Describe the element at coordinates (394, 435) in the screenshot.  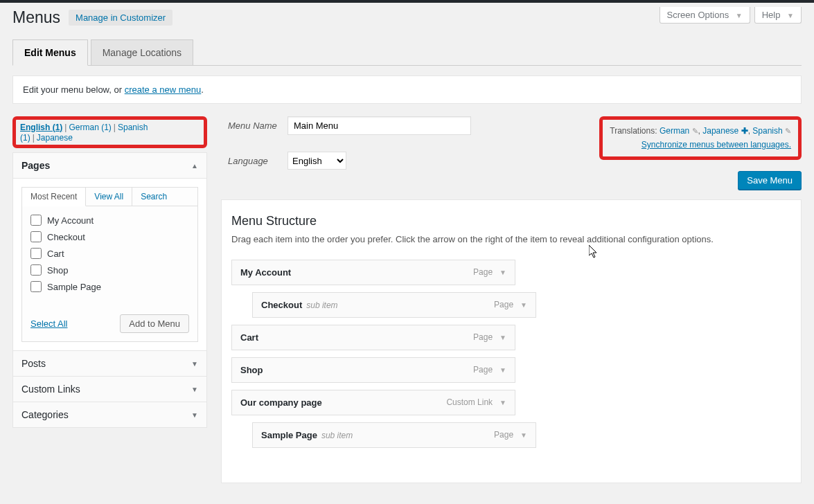
I see `menu-item: Sample Pagesub itemPage▼` at that location.